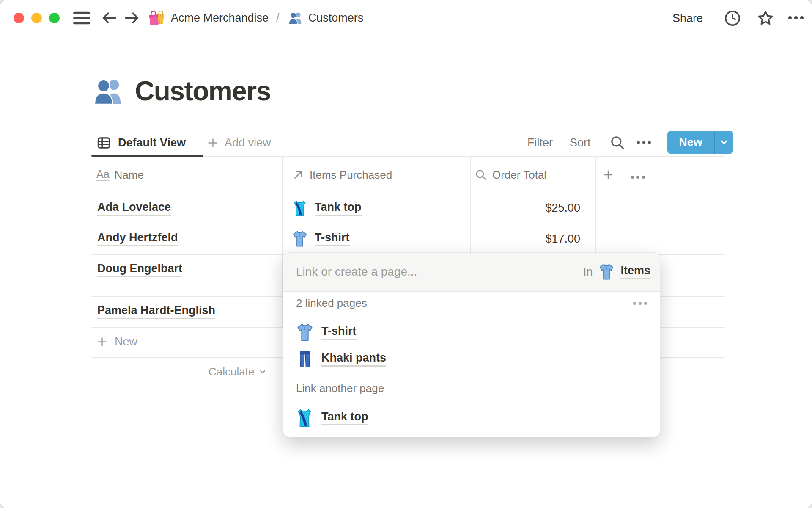 This screenshot has width=812, height=508. Describe the element at coordinates (134, 208) in the screenshot. I see `page-link: Ada Lovelace` at that location.